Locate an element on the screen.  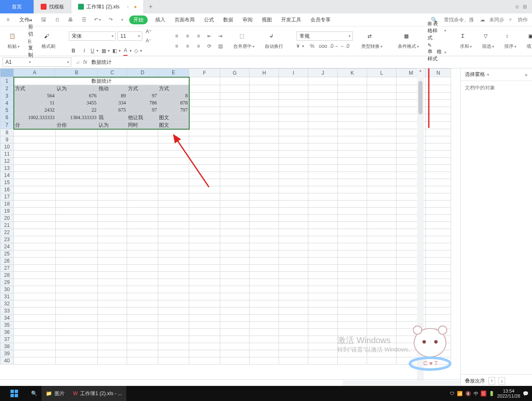
cell-F23 is located at coordinates (205, 240).